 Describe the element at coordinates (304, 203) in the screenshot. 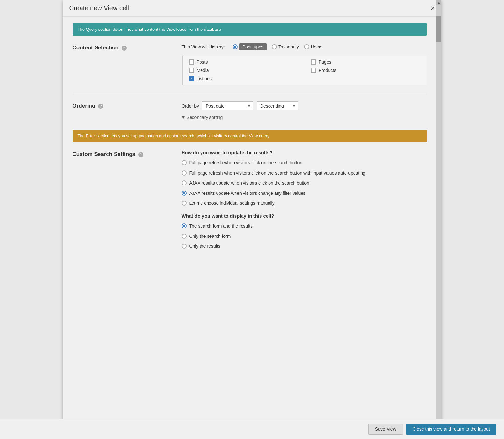

I see `radio-manual: Let me choose individual settings manual…` at that location.